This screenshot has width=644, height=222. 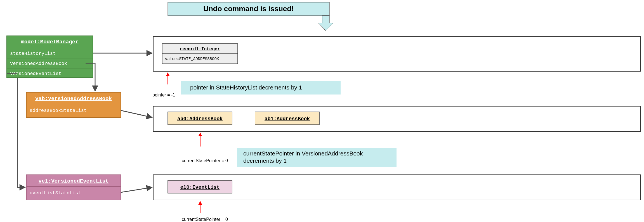 What do you see at coordinates (251, 16) in the screenshot?
I see `banner: Undo command is issued!` at bounding box center [251, 16].